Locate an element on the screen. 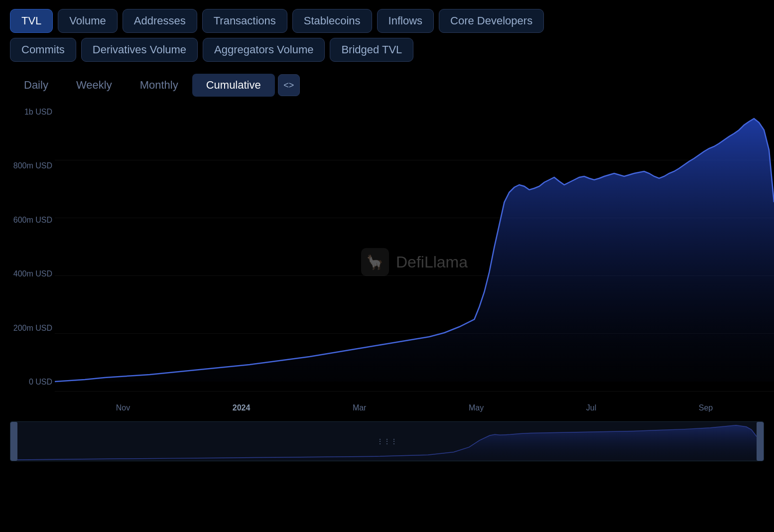 This screenshot has height=532, width=774. period-cumulative: Cumulative is located at coordinates (234, 85).